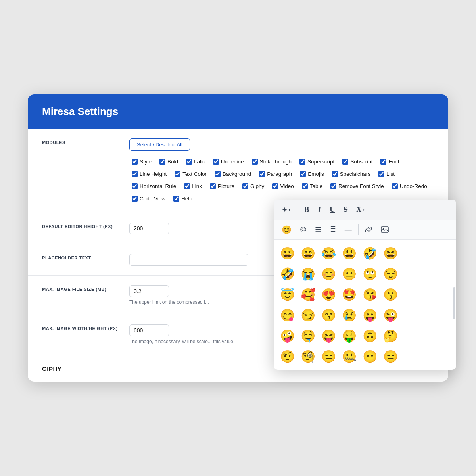 The width and height of the screenshot is (476, 476). What do you see at coordinates (86, 226) in the screenshot?
I see `editor-height-label: DEFAULT EDITOR HEIGHT (PX)` at bounding box center [86, 226].